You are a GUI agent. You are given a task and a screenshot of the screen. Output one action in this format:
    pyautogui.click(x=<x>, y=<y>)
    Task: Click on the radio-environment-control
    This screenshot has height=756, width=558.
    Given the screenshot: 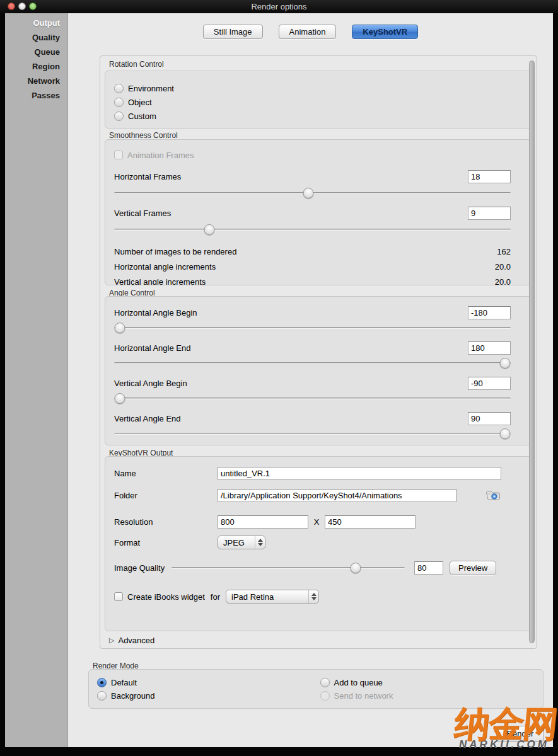 What is the action you would take?
    pyautogui.click(x=119, y=88)
    